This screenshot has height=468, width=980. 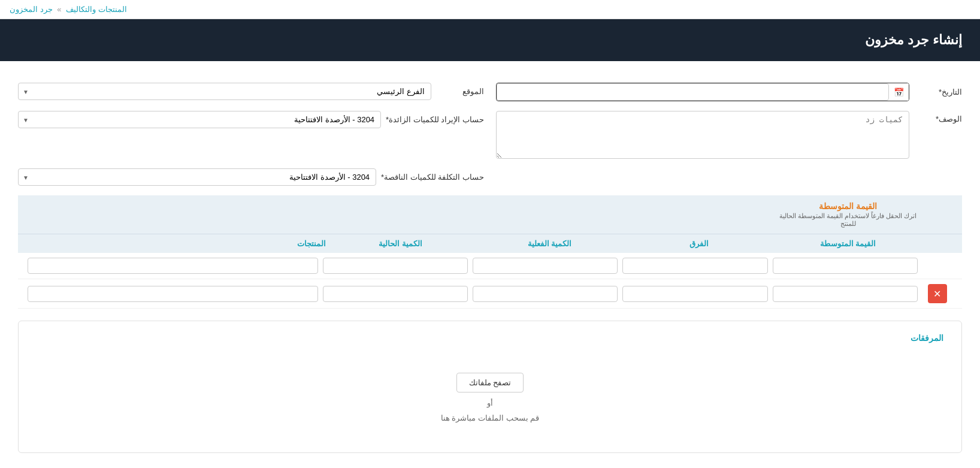 What do you see at coordinates (848, 215) in the screenshot?
I see `avg-value-section: القيمة المتوسطة اترك الحقل فارغاً لاستخد…` at bounding box center [848, 215].